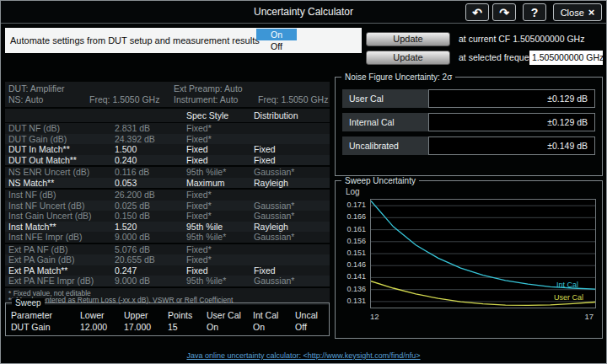 Image resolution: width=607 pixels, height=364 pixels. Describe the element at coordinates (167, 184) in the screenshot. I see `param-row: NS Match**0.053MaximumRayleigh` at that location.